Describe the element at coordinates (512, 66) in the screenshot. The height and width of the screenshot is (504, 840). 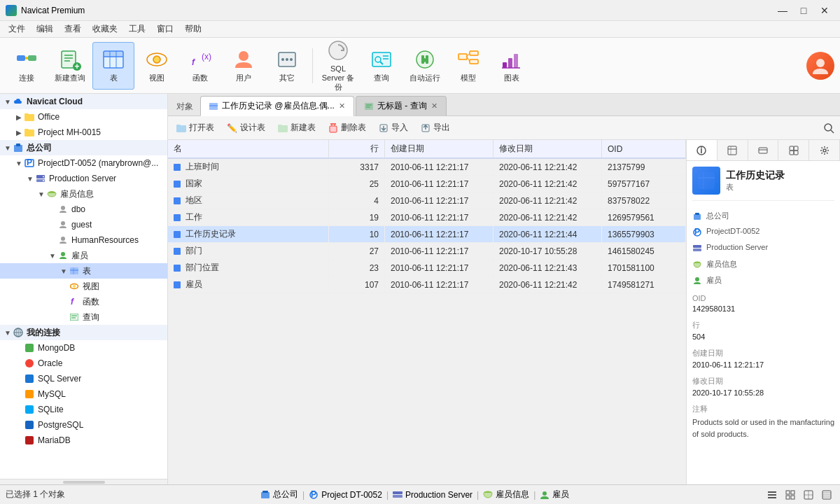
I see `toolbar-chart: 图表` at that location.